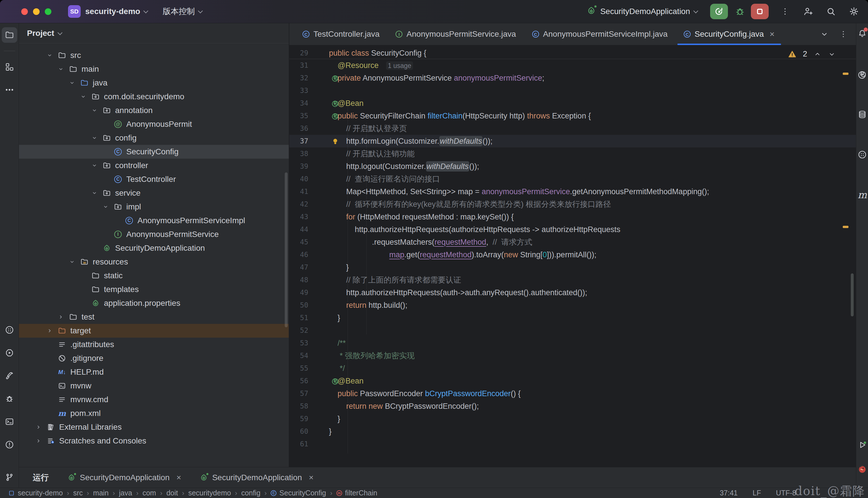 This screenshot has width=868, height=498. What do you see at coordinates (154, 303) in the screenshot?
I see `tree-item-application-properties: application.properties` at bounding box center [154, 303].